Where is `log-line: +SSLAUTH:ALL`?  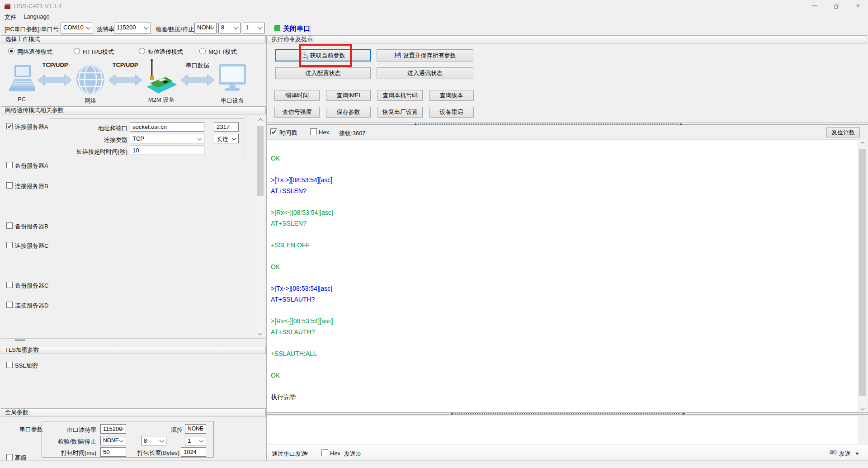 log-line: +SSLAUTH:ALL is located at coordinates (294, 354).